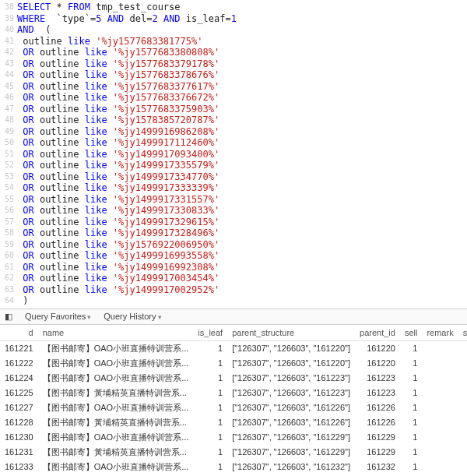 The image size is (467, 476). I want to click on code-content: OR outline like '%jy1499916993558%', so click(242, 256).